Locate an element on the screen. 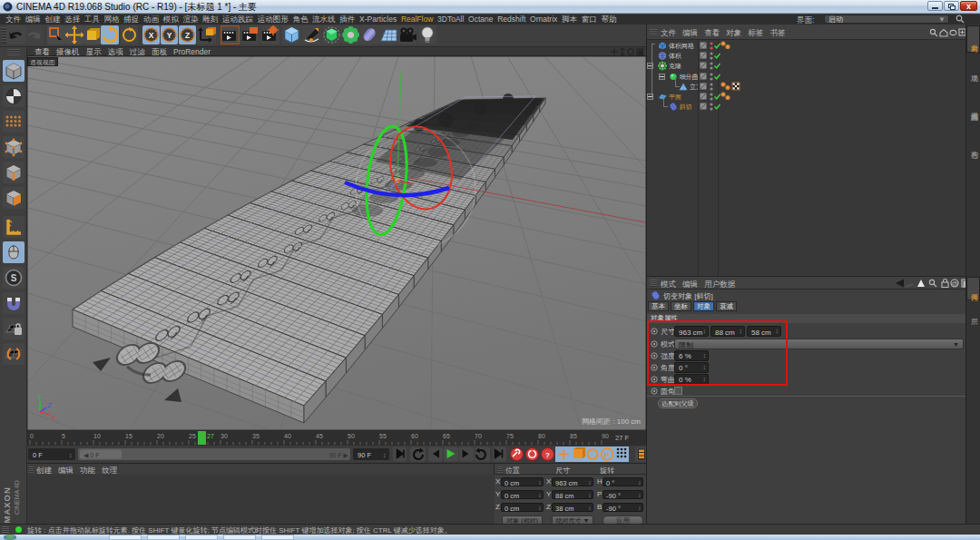 This screenshot has width=980, height=540. svg-text: 75 is located at coordinates (510, 436).